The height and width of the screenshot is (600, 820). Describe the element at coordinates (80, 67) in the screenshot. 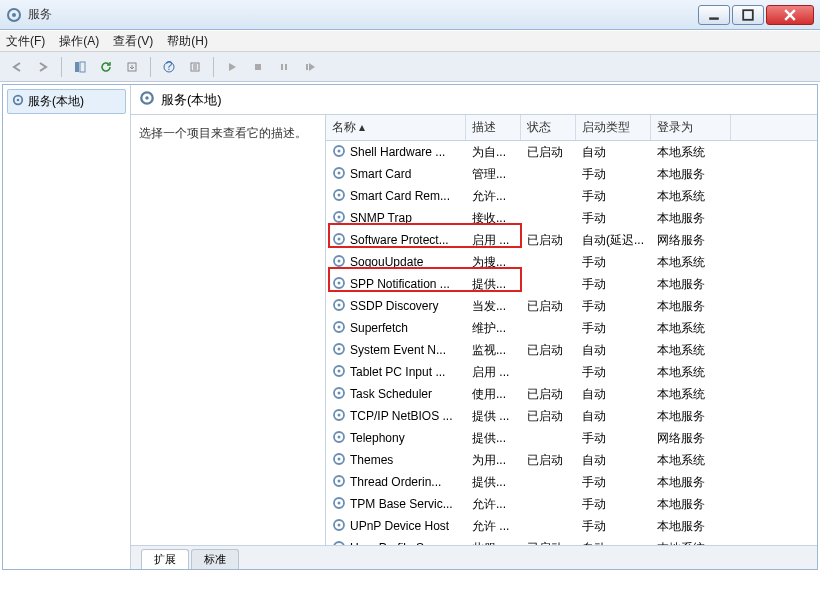

I see `show-hide-tree-button` at that location.